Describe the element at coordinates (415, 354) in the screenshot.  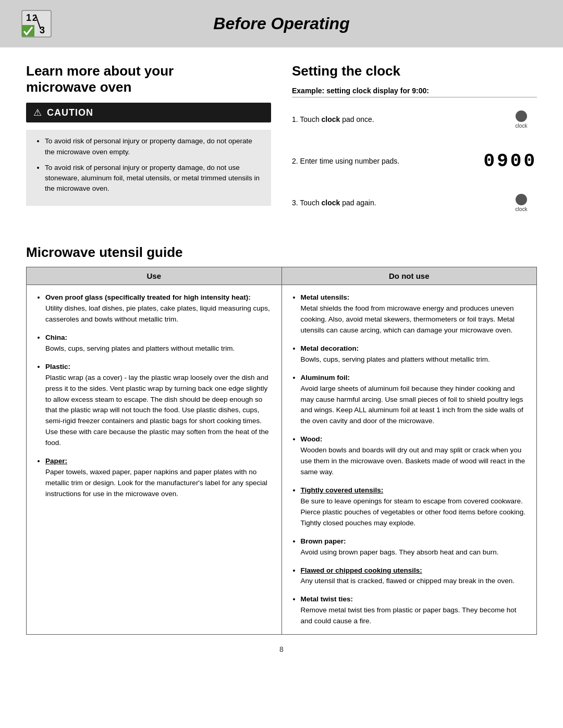
I see `dnu-item-metal-decoration: Metal decoration: Bowls, cups, serving p…` at that location.